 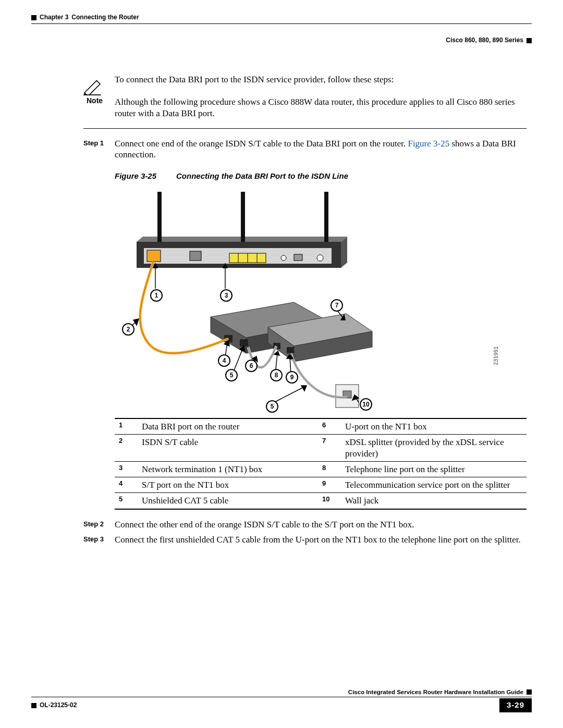 What do you see at coordinates (329, 485) in the screenshot?
I see `legend-num: 9` at bounding box center [329, 485].